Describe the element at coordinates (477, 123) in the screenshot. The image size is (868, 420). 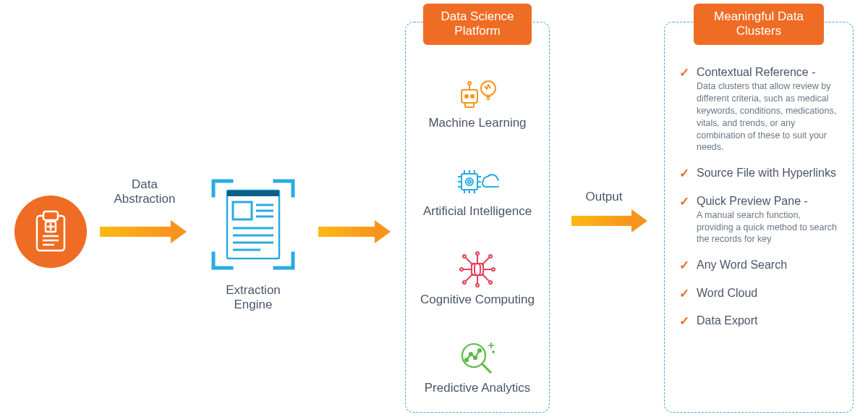
I see `dsp-ml-label: Machine Learning` at that location.